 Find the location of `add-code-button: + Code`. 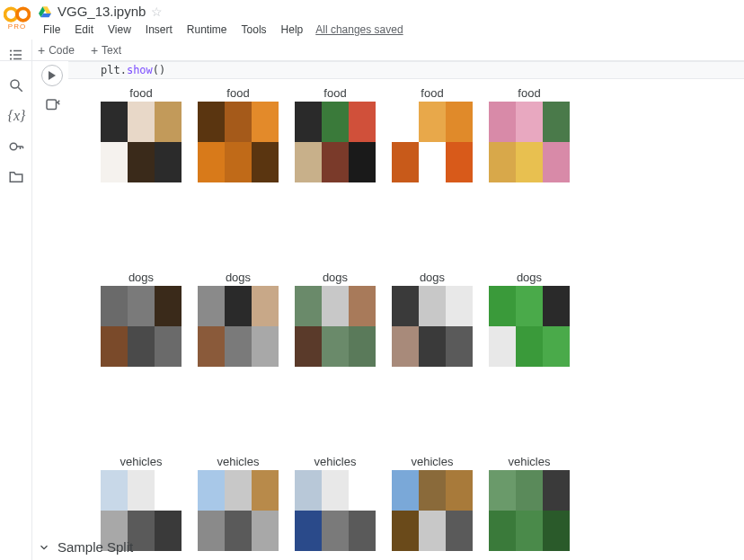

add-code-button: + Code is located at coordinates (56, 50).